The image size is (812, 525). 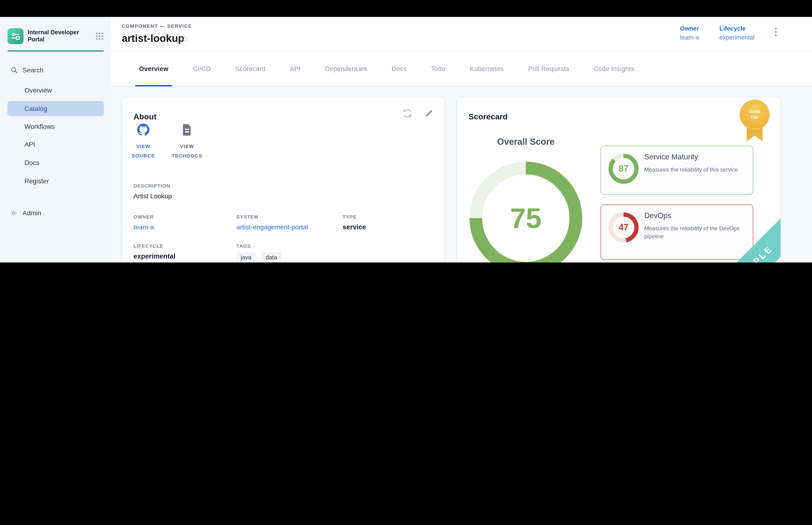 What do you see at coordinates (144, 222) in the screenshot?
I see `field-owner: OWNER team-a` at bounding box center [144, 222].